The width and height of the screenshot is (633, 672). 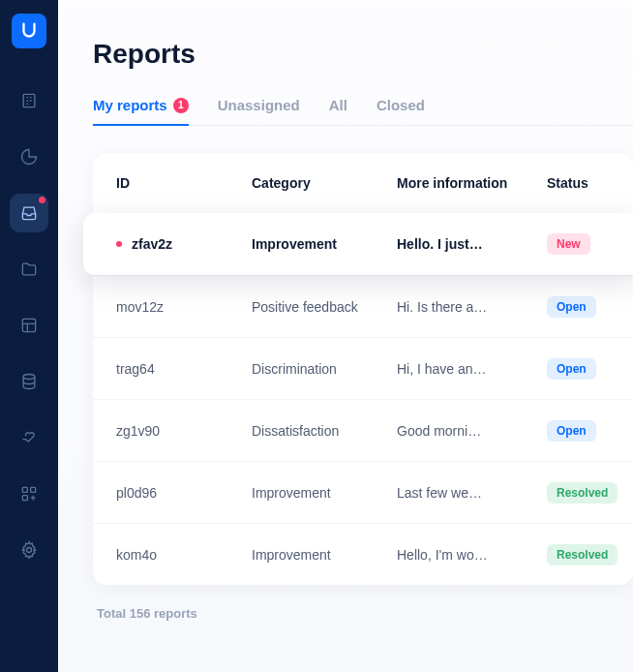 I want to click on report-id: pl0d96, so click(x=136, y=493).